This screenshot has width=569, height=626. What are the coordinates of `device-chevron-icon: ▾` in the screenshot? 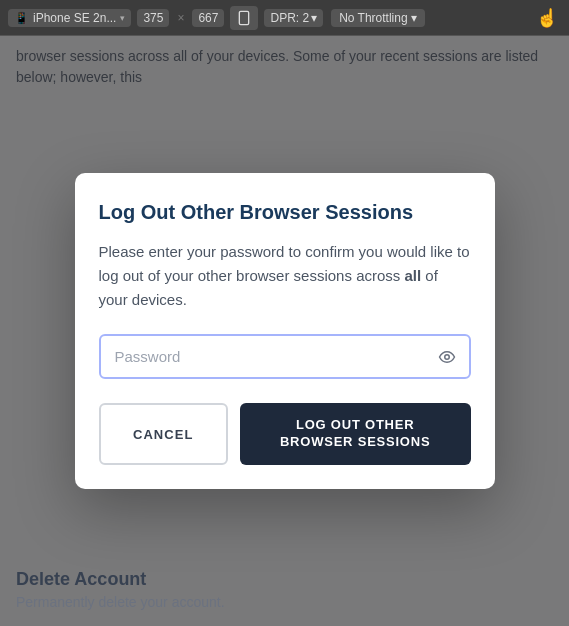 It's located at (122, 18).